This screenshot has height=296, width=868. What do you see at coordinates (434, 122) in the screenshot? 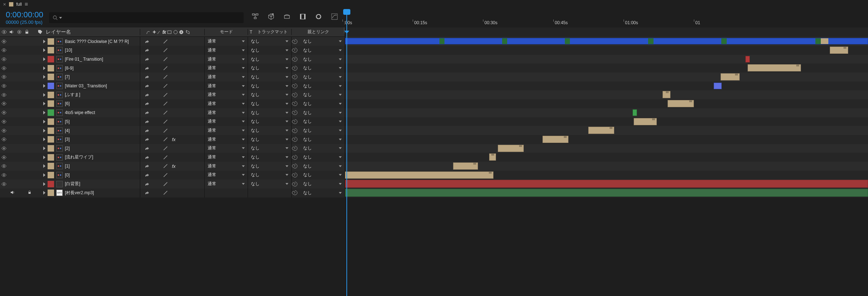
I see `layer-row: [5]通常なしなし` at bounding box center [434, 122].